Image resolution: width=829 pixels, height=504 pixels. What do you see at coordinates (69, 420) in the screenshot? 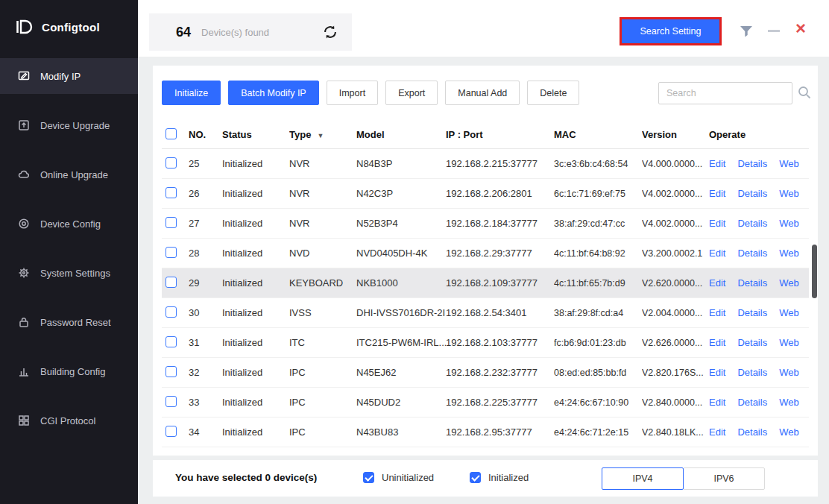
I see `sidebar-item-cgi-protocol: CGI Protocol` at bounding box center [69, 420].